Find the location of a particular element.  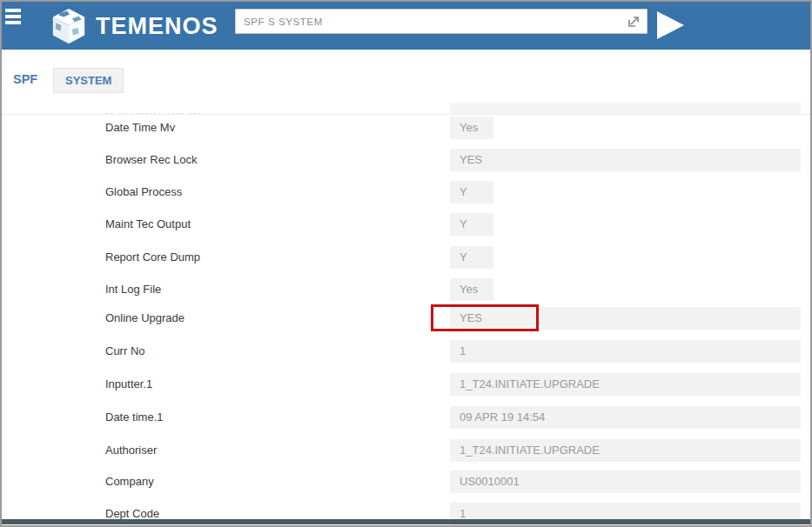

tab-bar: SPF SYSTEM is located at coordinates (406, 75).